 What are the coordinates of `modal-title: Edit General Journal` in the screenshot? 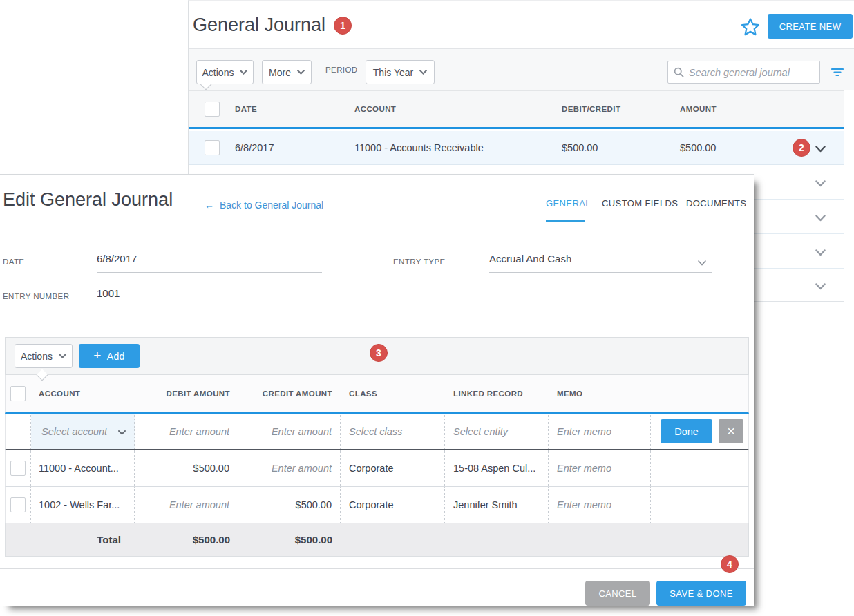 It's located at (88, 200).